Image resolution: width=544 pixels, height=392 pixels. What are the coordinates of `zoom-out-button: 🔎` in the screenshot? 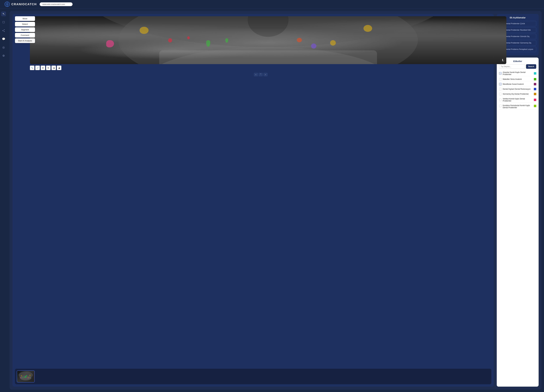 It's located at (37, 68).